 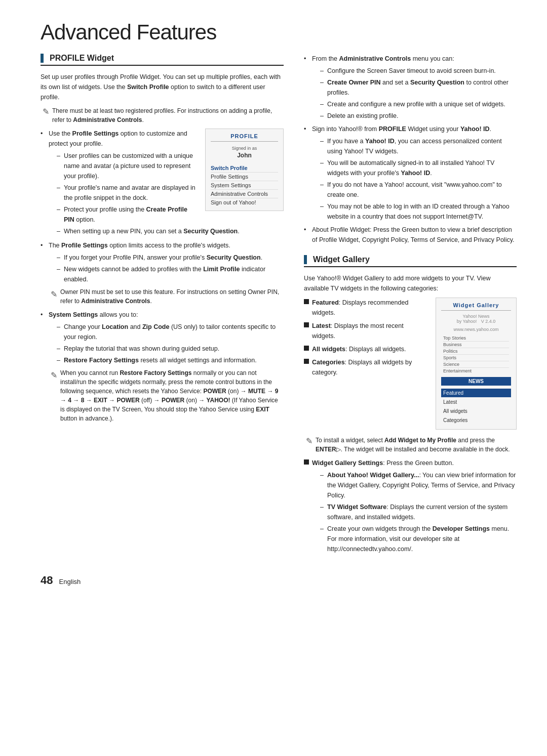 I want to click on page-title: Advanced Features, so click(x=279, y=32).